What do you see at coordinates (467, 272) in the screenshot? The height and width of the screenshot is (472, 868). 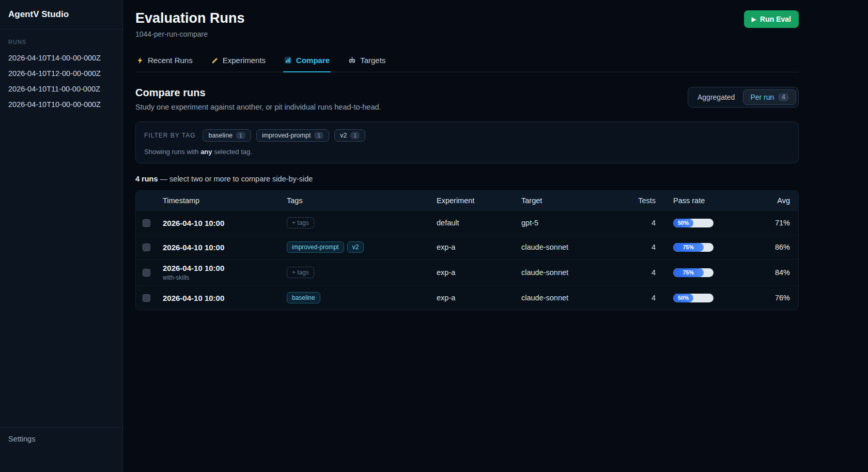 I see `table-row: 2026-04-10 10:00 with-skills + tags exp-…` at bounding box center [467, 272].